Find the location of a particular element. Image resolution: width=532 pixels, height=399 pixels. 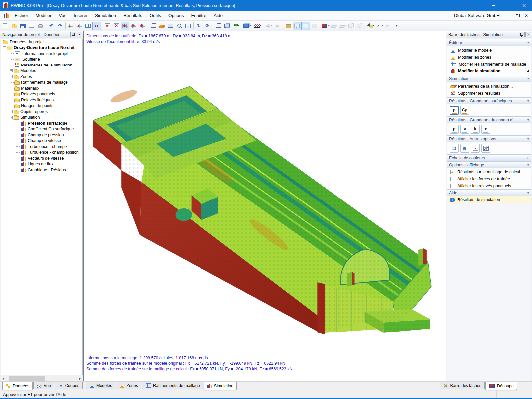

mdi-restore-button is located at coordinates (517, 16).